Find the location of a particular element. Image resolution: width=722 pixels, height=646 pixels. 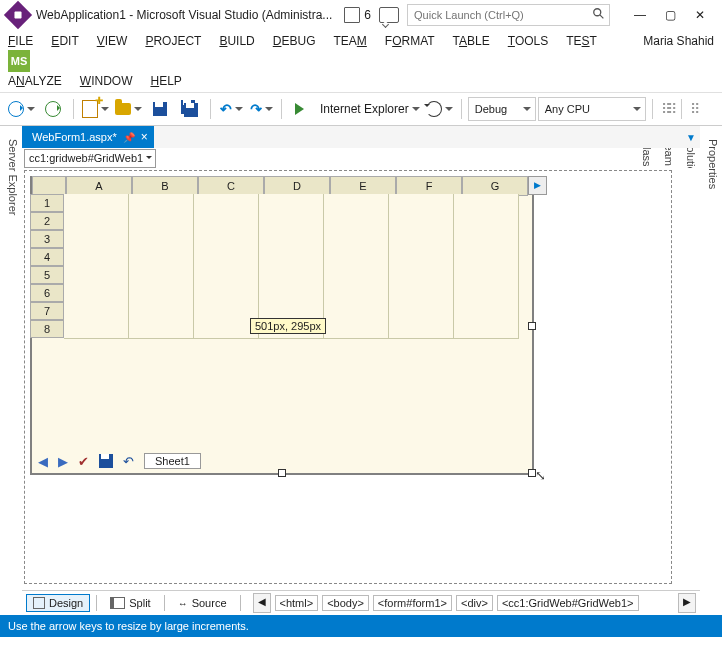

undo-button: ↶ is located at coordinates (231, 109).